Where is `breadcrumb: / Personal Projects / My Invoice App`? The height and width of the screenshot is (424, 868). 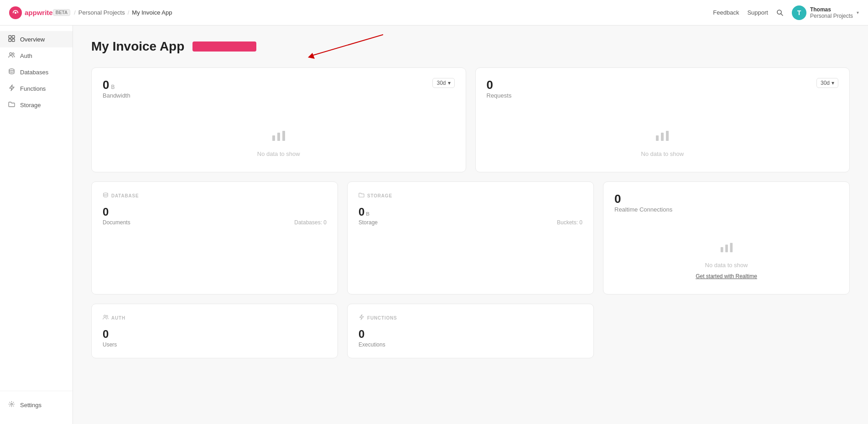
breadcrumb: / Personal Projects / My Invoice App is located at coordinates (123, 13).